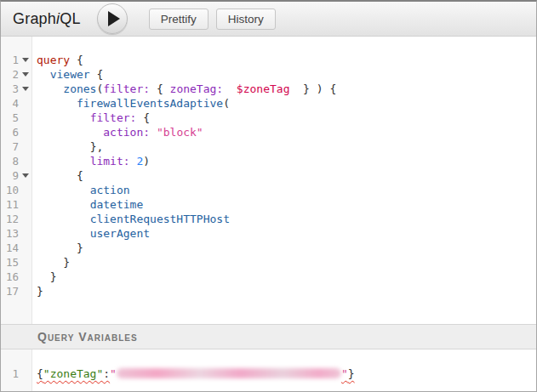 This screenshot has height=392, width=537. What do you see at coordinates (91, 117) in the screenshot?
I see `code-text: filter: {` at bounding box center [91, 117].